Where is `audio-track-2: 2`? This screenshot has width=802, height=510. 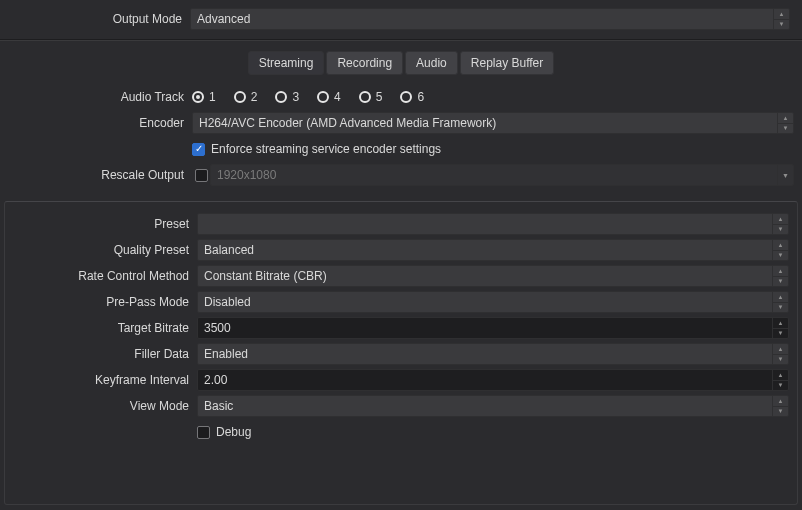
audio-track-2: 2 is located at coordinates (255, 97).